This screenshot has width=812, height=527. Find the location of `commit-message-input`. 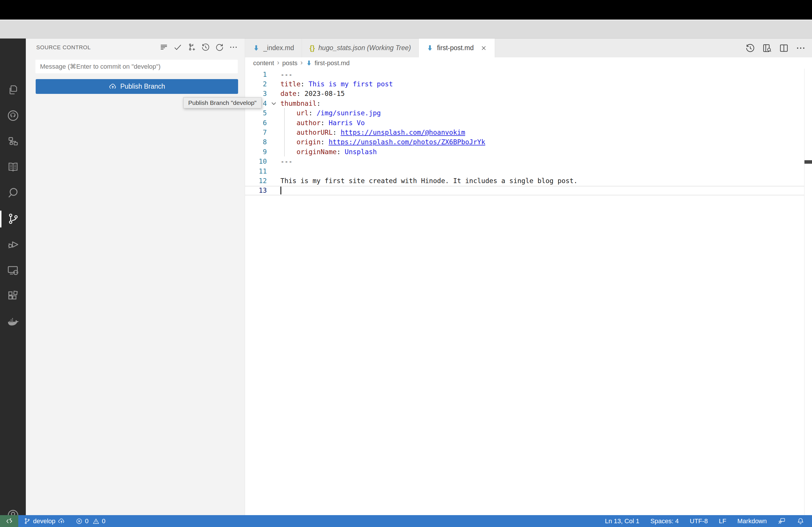

commit-message-input is located at coordinates (136, 66).